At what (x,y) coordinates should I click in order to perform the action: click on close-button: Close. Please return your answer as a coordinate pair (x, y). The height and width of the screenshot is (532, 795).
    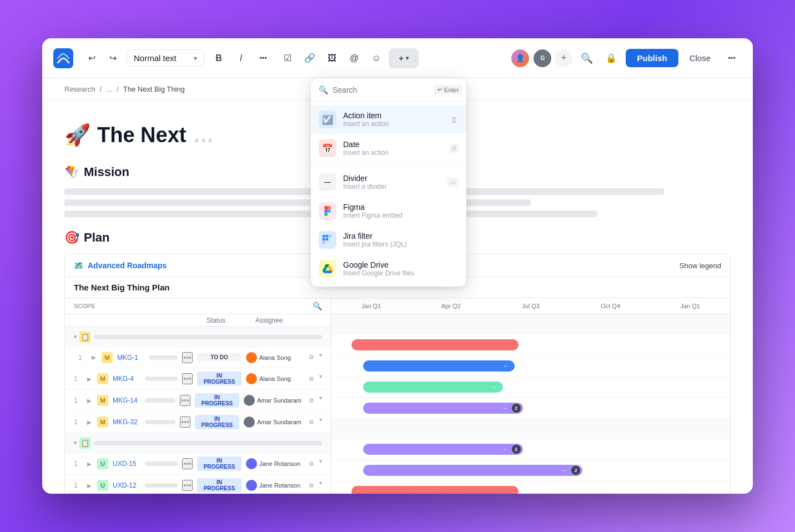
    Looking at the image, I should click on (700, 58).